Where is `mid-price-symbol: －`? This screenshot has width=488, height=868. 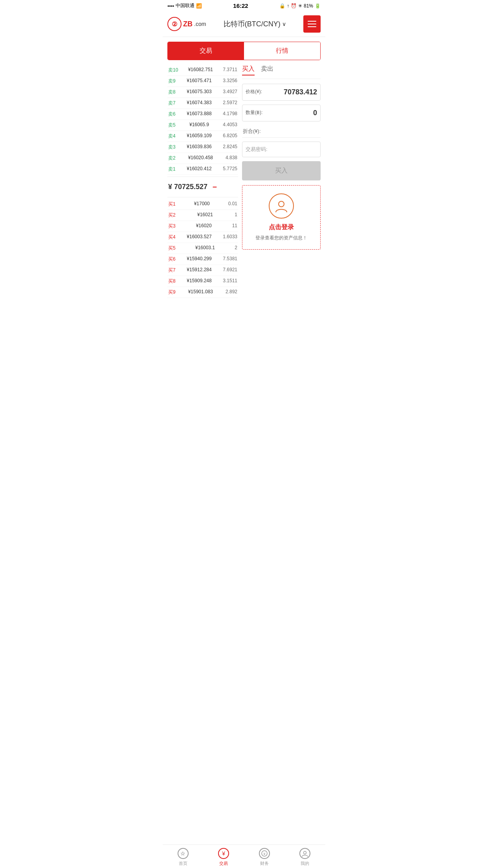 mid-price-symbol: － is located at coordinates (215, 187).